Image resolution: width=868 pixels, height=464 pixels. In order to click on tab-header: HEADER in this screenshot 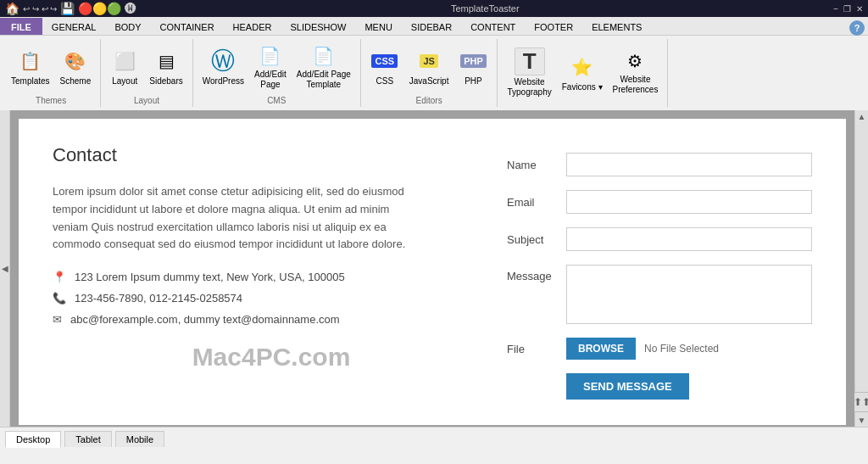, I will do `click(253, 26)`.